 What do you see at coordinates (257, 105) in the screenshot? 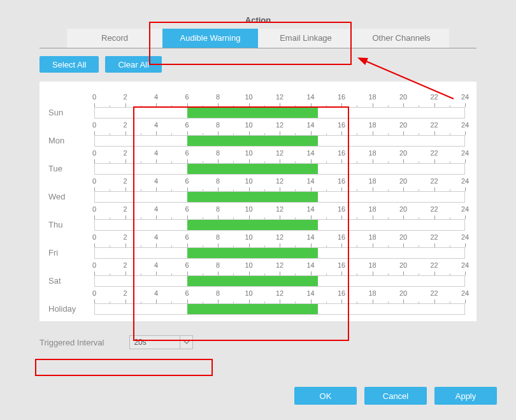
I see `day-row-sun: Sun024681012141618202224` at bounding box center [257, 105].